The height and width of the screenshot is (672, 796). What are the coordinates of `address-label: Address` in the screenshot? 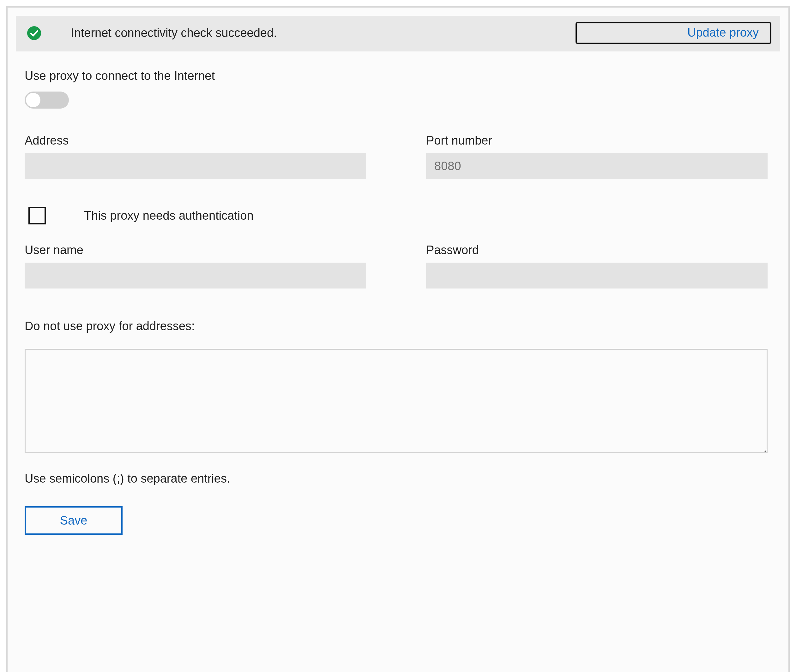 It's located at (195, 141).